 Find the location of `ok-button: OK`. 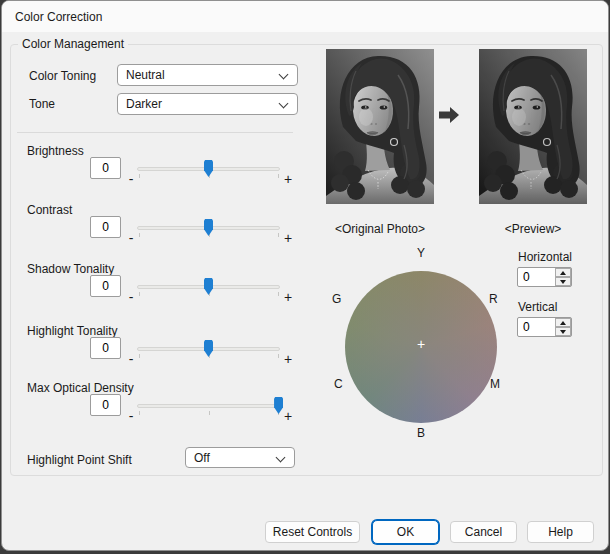

ok-button: OK is located at coordinates (406, 532).